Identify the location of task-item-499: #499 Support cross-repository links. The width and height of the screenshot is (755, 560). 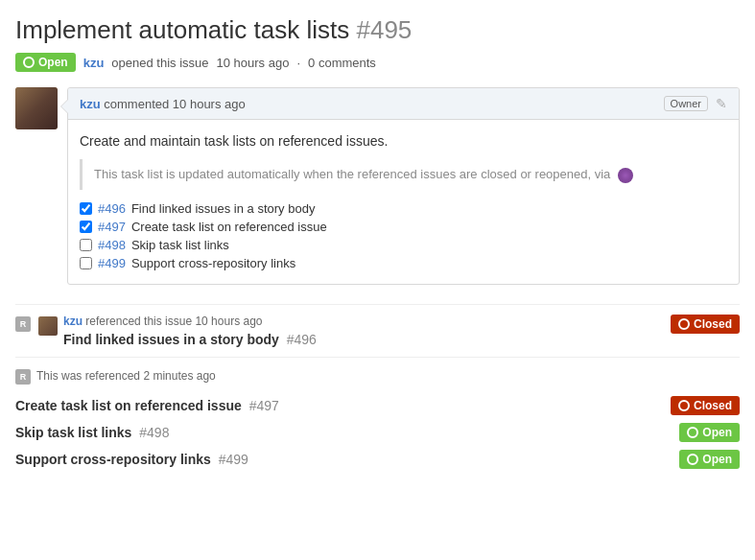
(403, 263).